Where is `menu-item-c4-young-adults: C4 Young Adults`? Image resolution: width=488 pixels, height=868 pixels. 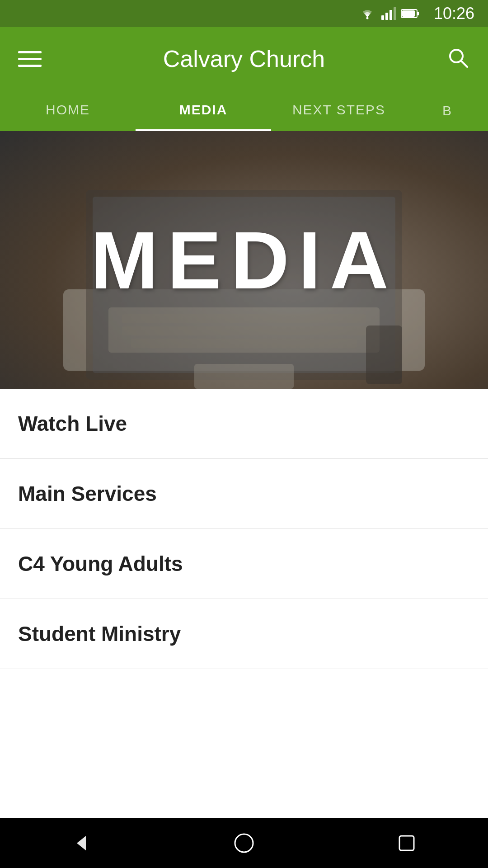 menu-item-c4-young-adults: C4 Young Adults is located at coordinates (244, 564).